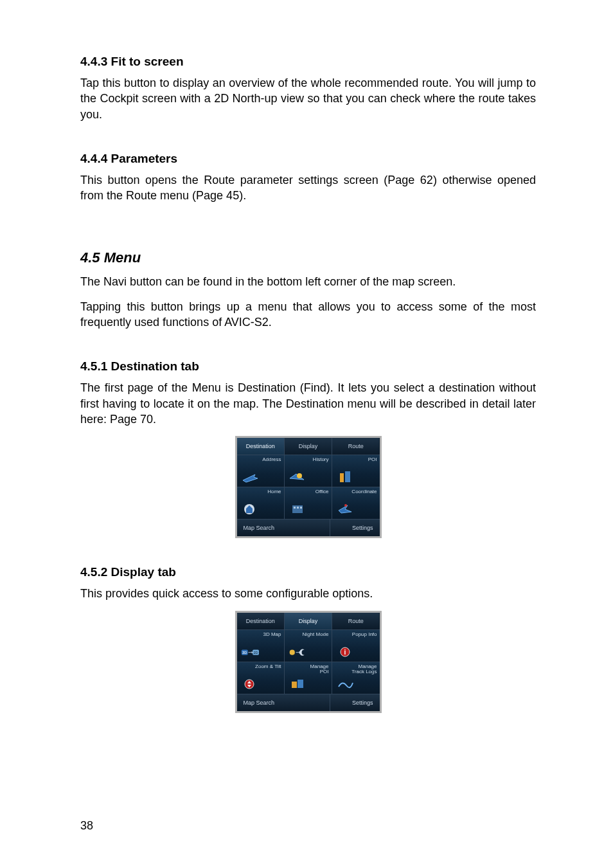 The height and width of the screenshot is (868, 613). What do you see at coordinates (308, 503) in the screenshot?
I see `cell-office: Office` at bounding box center [308, 503].